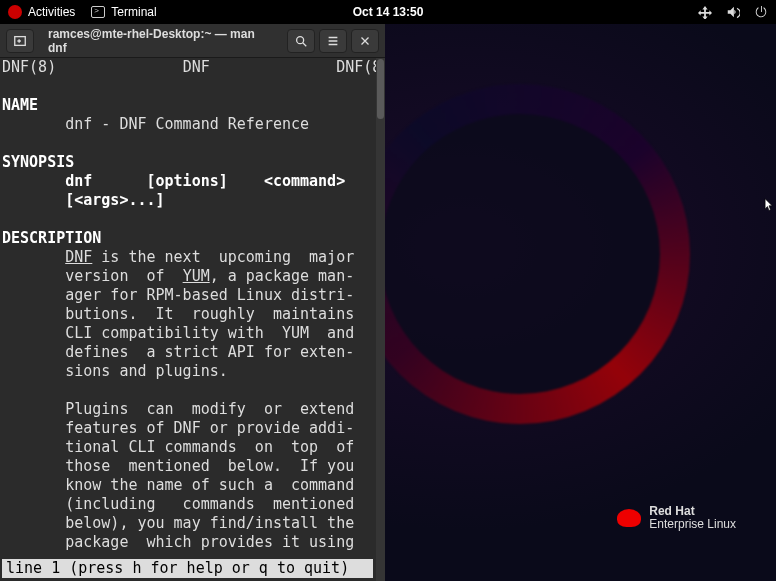 This screenshot has width=776, height=581. Describe the element at coordinates (20, 105) in the screenshot. I see `section-heading-name: NAME` at that location.